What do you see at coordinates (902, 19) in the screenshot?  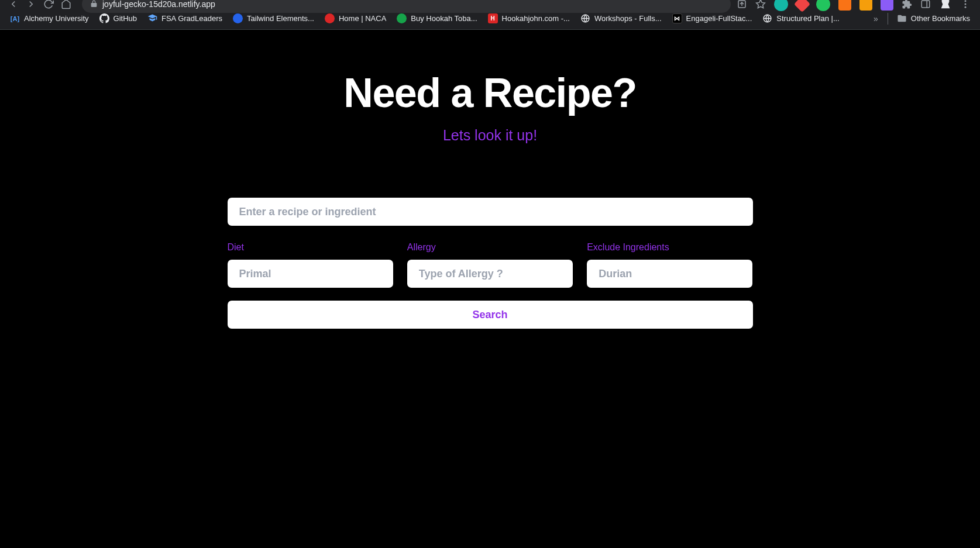 I see `folder-icon` at bounding box center [902, 19].